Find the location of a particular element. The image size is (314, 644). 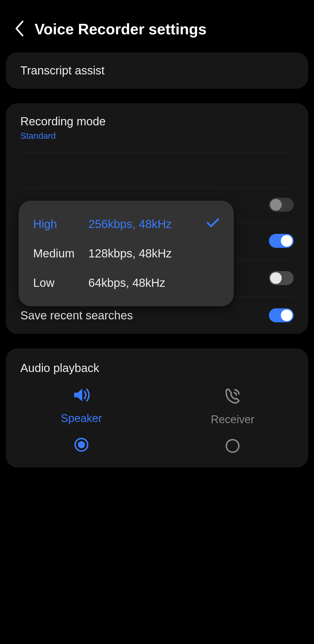

hidden-toggle is located at coordinates (281, 205).